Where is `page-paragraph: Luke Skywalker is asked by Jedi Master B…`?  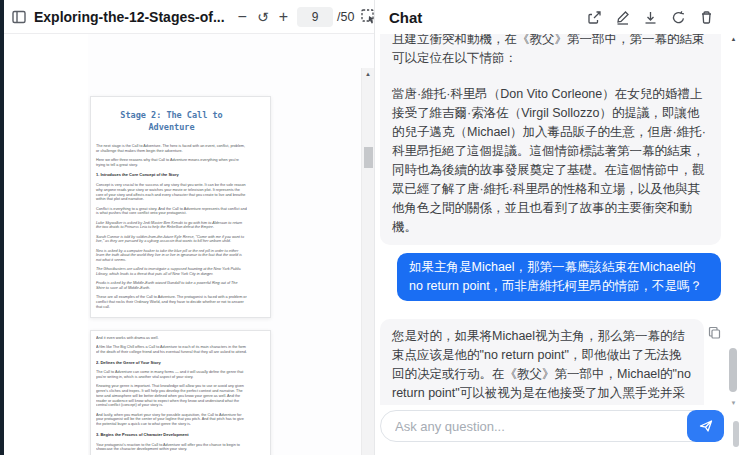 page-paragraph: Luke Skywalker is asked by Jedi Master B… is located at coordinates (172, 225).